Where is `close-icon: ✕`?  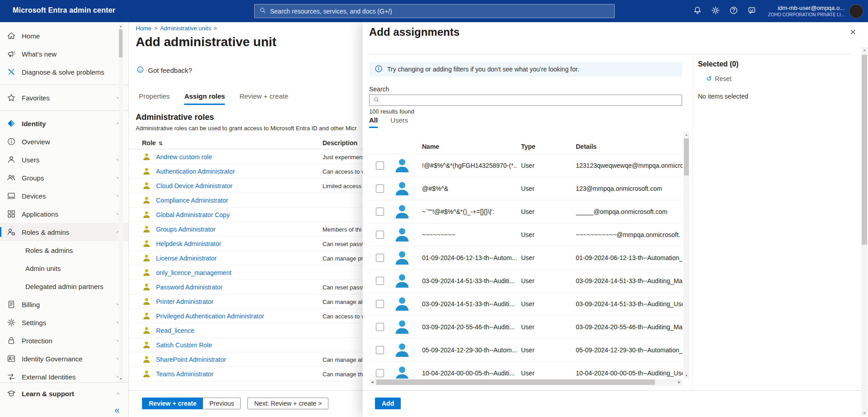
close-icon: ✕ is located at coordinates (853, 33).